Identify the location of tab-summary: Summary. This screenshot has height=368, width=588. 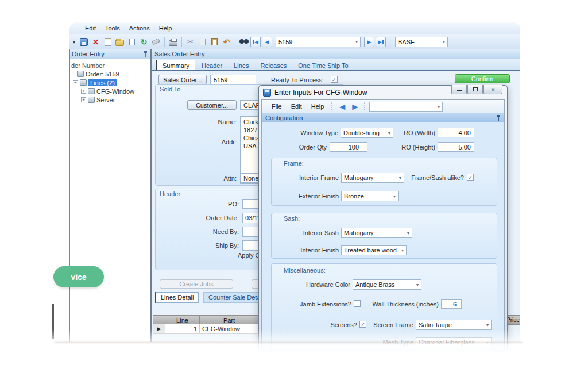
(176, 65).